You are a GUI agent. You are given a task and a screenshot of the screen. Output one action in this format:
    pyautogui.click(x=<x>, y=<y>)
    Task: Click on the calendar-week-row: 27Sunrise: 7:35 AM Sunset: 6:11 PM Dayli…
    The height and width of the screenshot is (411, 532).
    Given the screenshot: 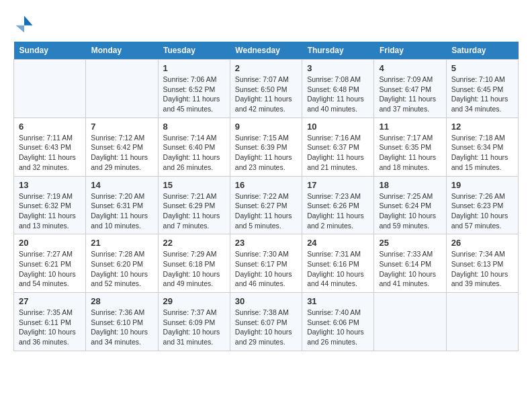 What is the action you would take?
    pyautogui.click(x=266, y=322)
    